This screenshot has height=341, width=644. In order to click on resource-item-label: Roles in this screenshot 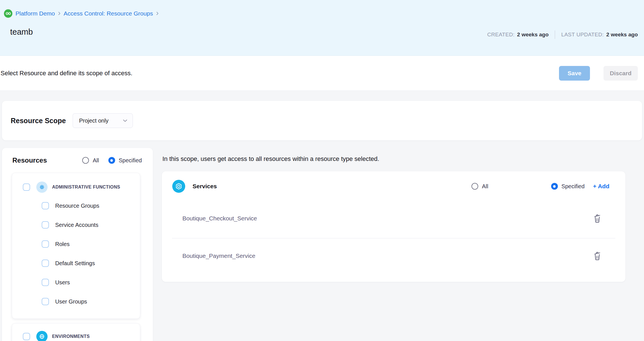, I will do `click(62, 244)`.